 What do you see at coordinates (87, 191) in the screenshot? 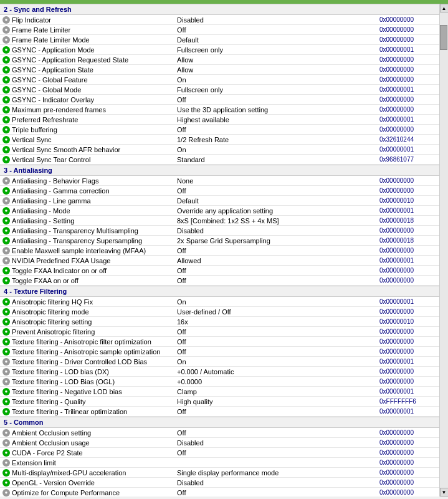
I see `row-name: ●Antialiasing - Gamma correction` at bounding box center [87, 191].